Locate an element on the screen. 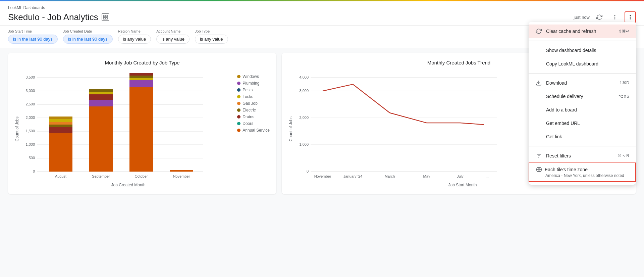  legend-label-doors: Doors is located at coordinates (248, 124).